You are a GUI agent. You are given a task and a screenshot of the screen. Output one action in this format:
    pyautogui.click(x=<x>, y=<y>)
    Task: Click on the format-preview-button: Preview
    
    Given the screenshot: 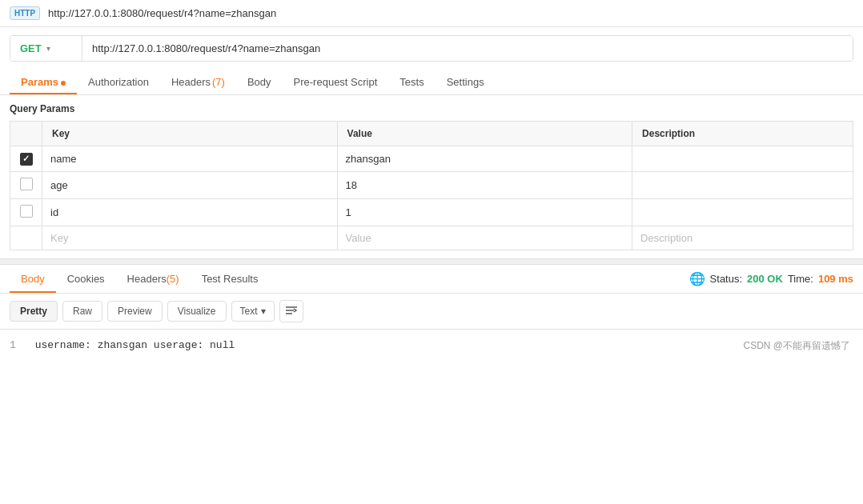 What is the action you would take?
    pyautogui.click(x=134, y=311)
    